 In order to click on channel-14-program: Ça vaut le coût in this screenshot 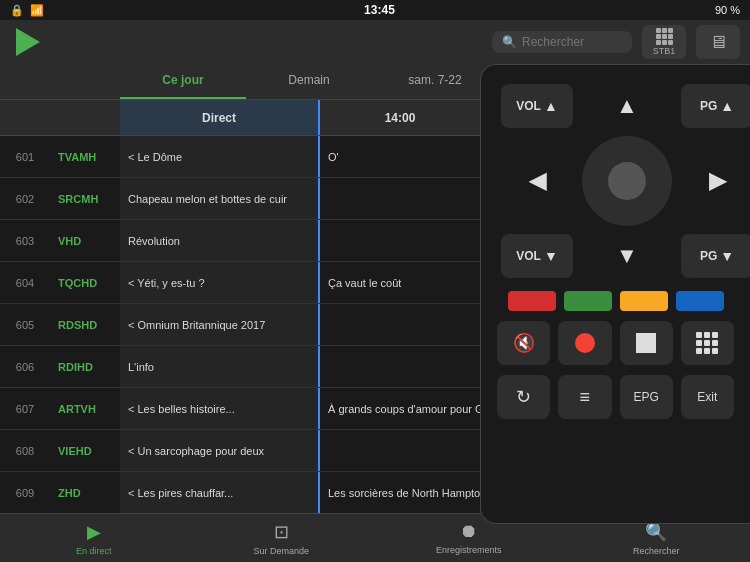, I will do `click(400, 282)`.